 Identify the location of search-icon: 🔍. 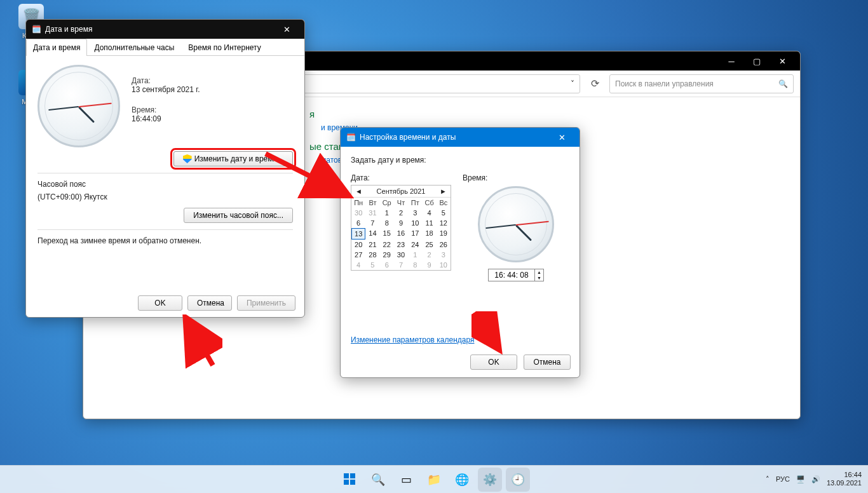
(783, 84).